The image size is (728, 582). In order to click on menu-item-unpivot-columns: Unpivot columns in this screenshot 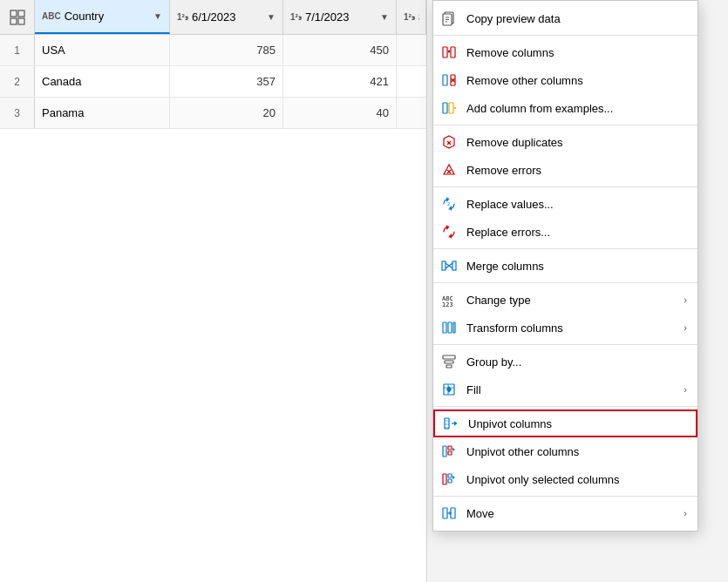, I will do `click(565, 423)`.